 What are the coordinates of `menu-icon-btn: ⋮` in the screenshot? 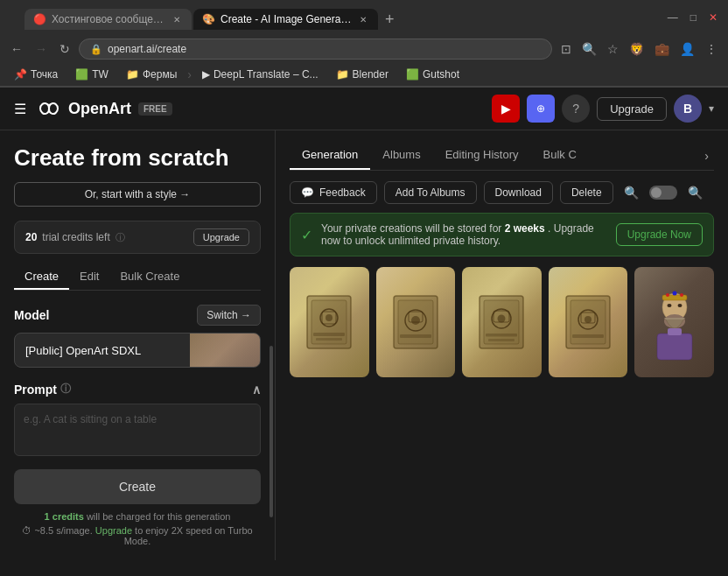 It's located at (711, 49).